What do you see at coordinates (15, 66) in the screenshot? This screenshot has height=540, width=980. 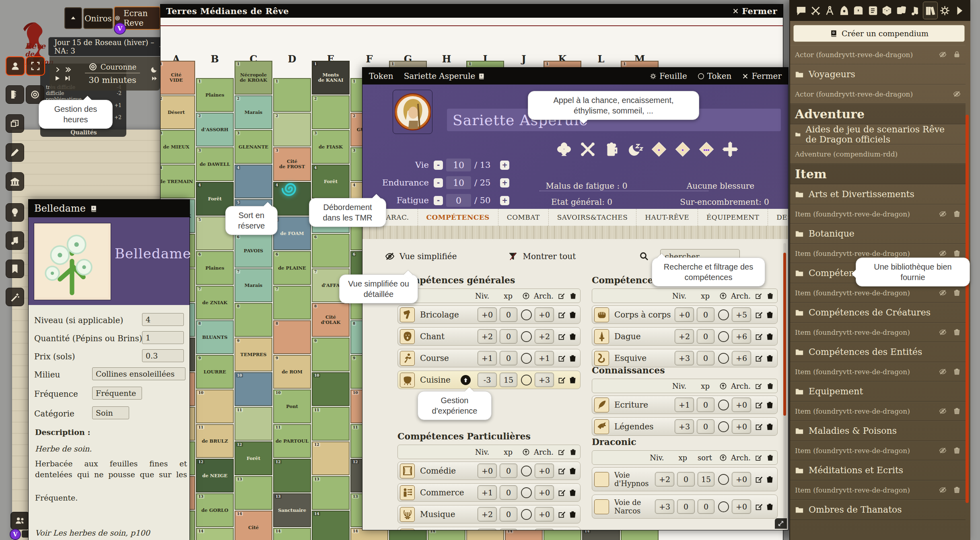 I see `person-tool-button` at bounding box center [15, 66].